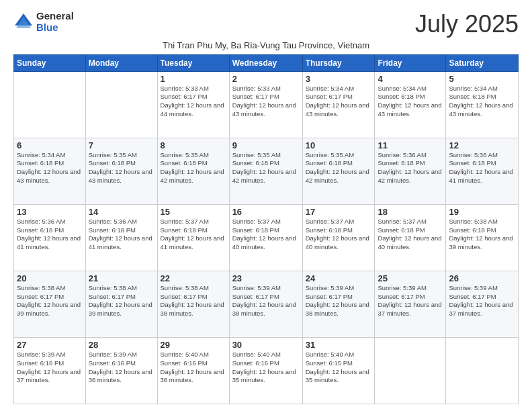 The height and width of the screenshot is (411, 532). Describe the element at coordinates (193, 304) in the screenshot. I see `calendar-cell: 22Sunrise: 5:38 AM Sunset: 6:17 PM Dayli…` at that location.